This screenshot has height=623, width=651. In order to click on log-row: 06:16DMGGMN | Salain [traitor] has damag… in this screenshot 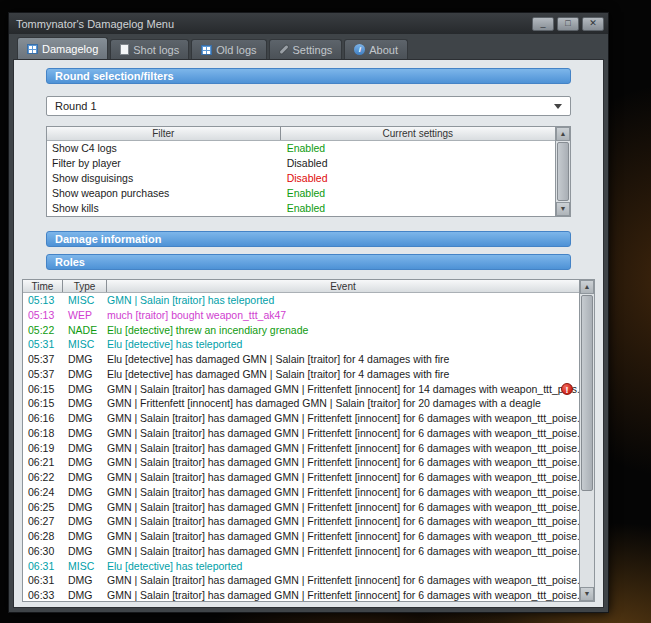, I will do `click(301, 418)`.